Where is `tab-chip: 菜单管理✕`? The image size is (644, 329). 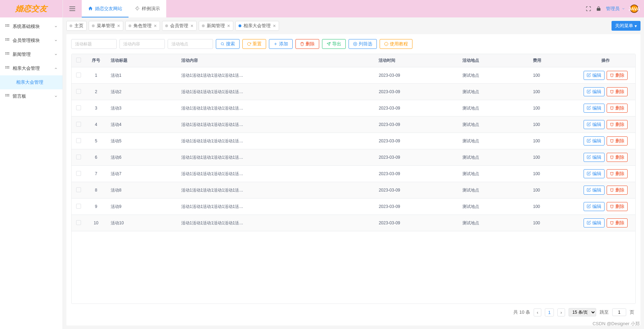
tab-chip: 菜单管理✕ is located at coordinates (106, 26).